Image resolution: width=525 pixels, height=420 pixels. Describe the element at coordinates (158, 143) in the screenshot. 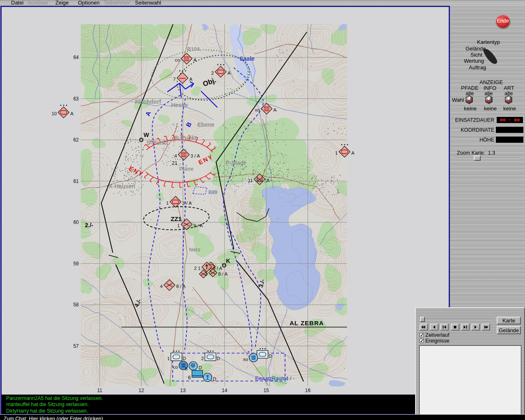

I see `svg-text: S-Punkt` at that location.